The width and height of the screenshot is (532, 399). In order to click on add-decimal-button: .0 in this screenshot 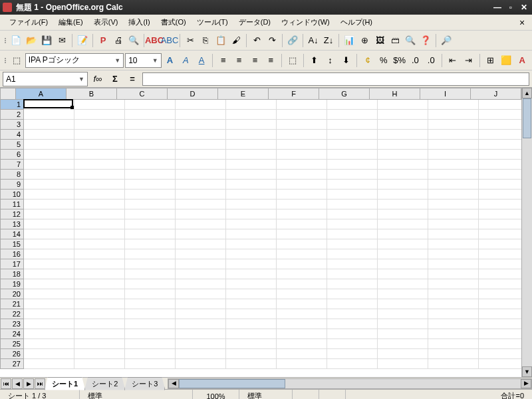, I will do `click(416, 61)`.